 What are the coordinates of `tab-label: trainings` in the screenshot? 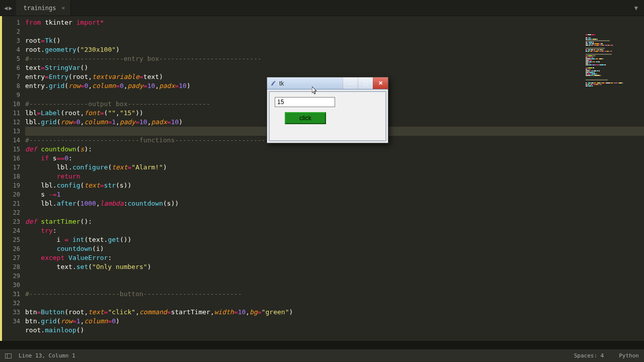 It's located at (39, 8).